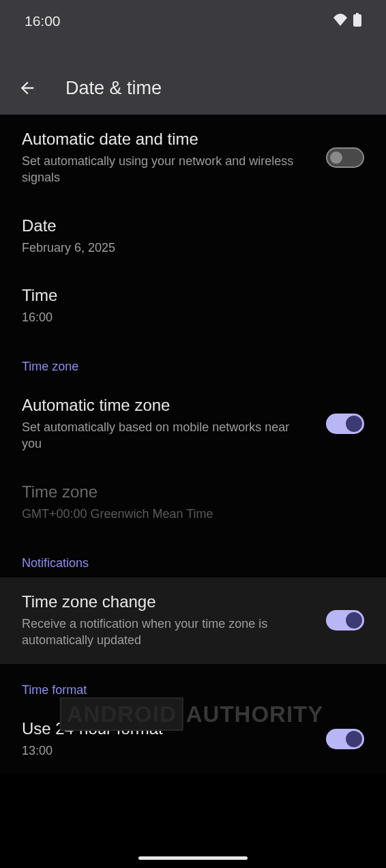 The image size is (386, 868). I want to click on setting-date: Date February 6, 2025, so click(193, 236).